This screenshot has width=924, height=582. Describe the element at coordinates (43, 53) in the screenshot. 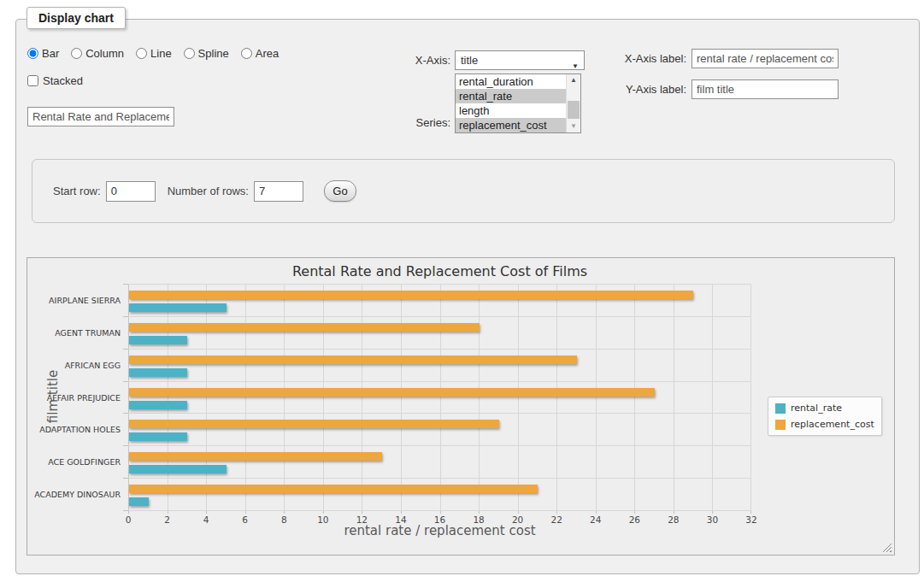

I see `chart-type-option-bar: Bar` at that location.